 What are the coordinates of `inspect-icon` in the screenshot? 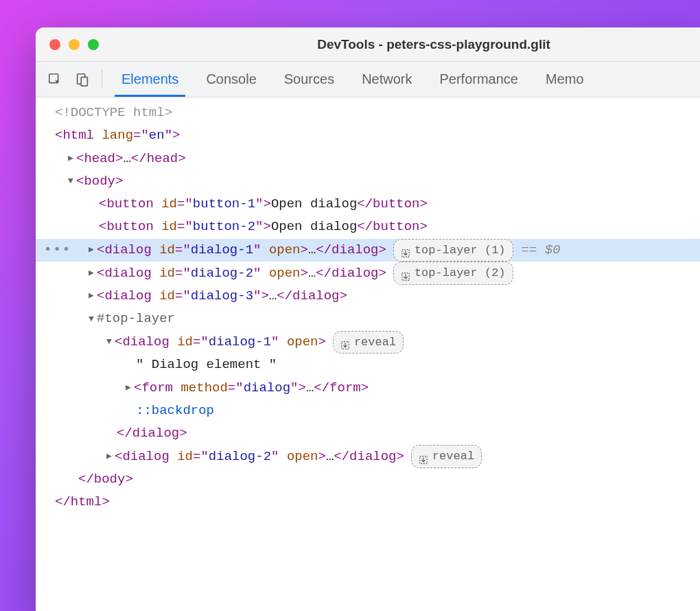 It's located at (55, 80).